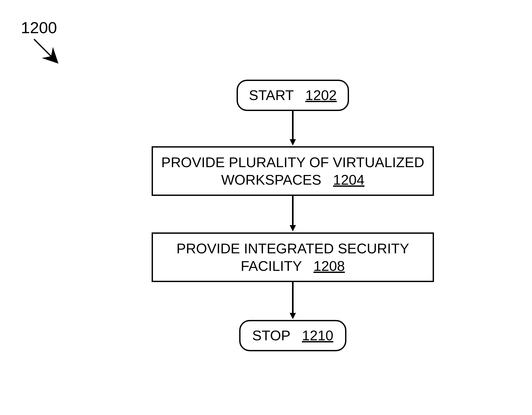 The width and height of the screenshot is (532, 415). I want to click on arrow-step2-to-stop, so click(293, 302).